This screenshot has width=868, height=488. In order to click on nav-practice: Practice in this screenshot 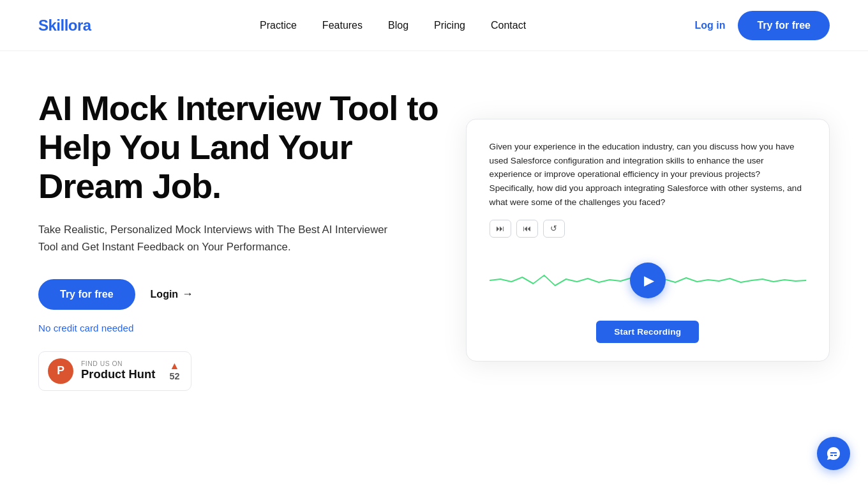, I will do `click(278, 26)`.